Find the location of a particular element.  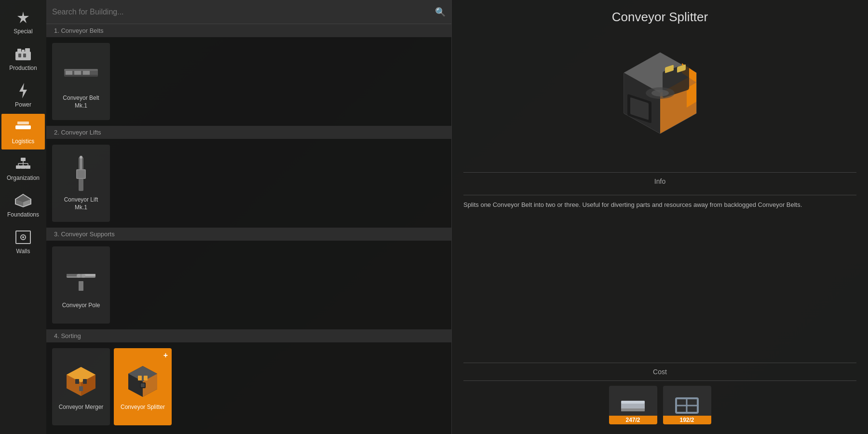

detail-title: Conveyor Splitter is located at coordinates (660, 17).